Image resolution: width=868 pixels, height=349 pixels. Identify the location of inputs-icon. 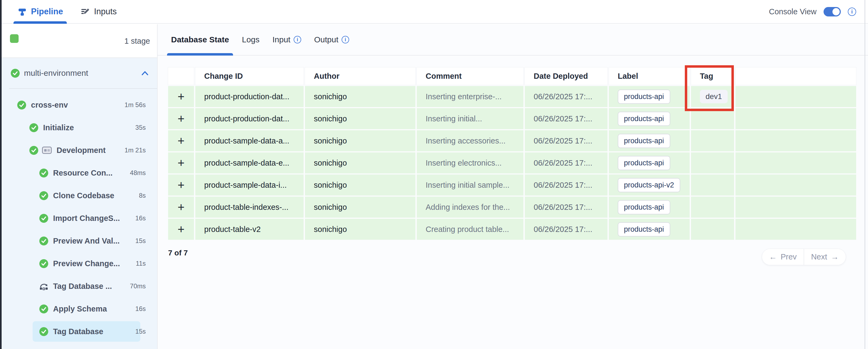
(85, 12).